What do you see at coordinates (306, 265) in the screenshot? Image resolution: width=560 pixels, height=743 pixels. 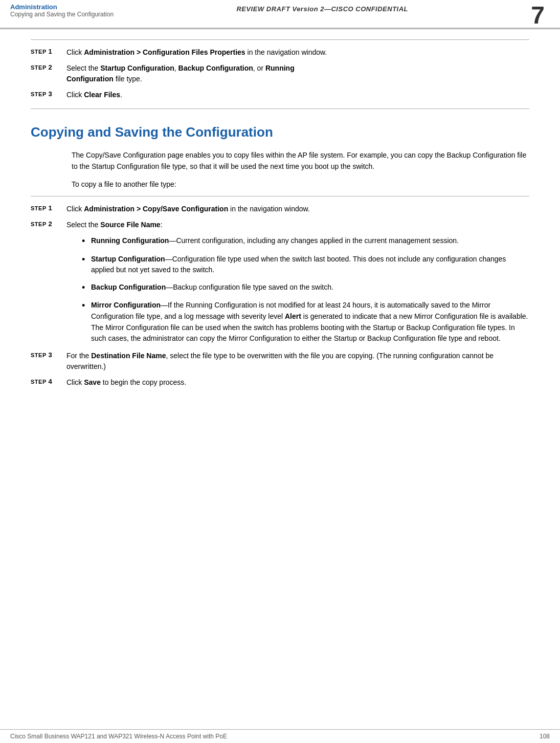 I see `bullet-startup-config: • Startup Configuration—Configuration fi…` at bounding box center [306, 265].